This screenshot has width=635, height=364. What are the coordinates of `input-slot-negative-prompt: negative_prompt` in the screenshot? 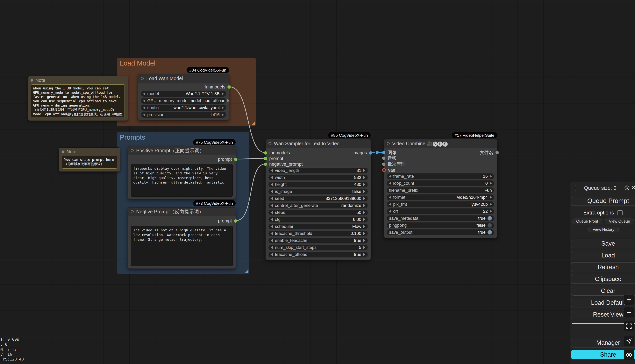 It's located at (283, 164).